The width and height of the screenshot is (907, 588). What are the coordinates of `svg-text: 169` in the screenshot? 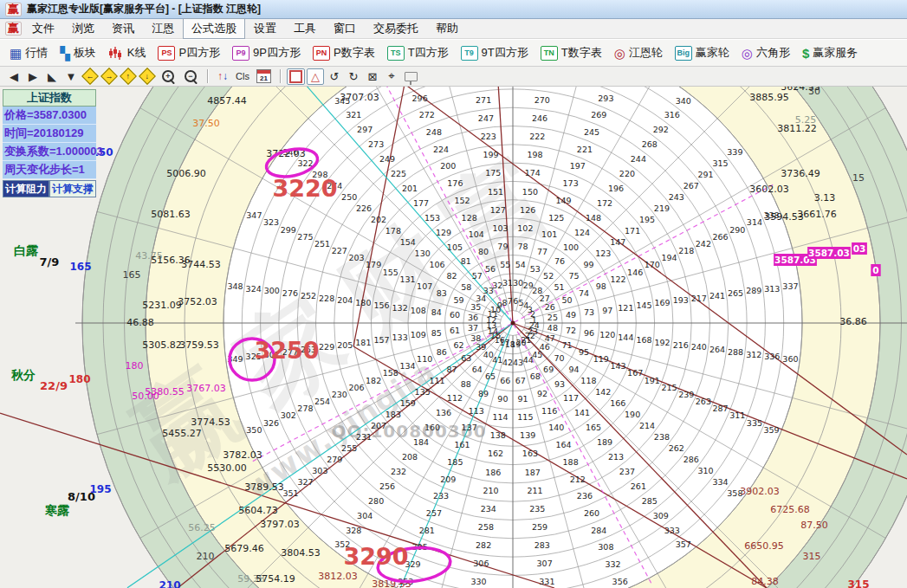 It's located at (663, 303).